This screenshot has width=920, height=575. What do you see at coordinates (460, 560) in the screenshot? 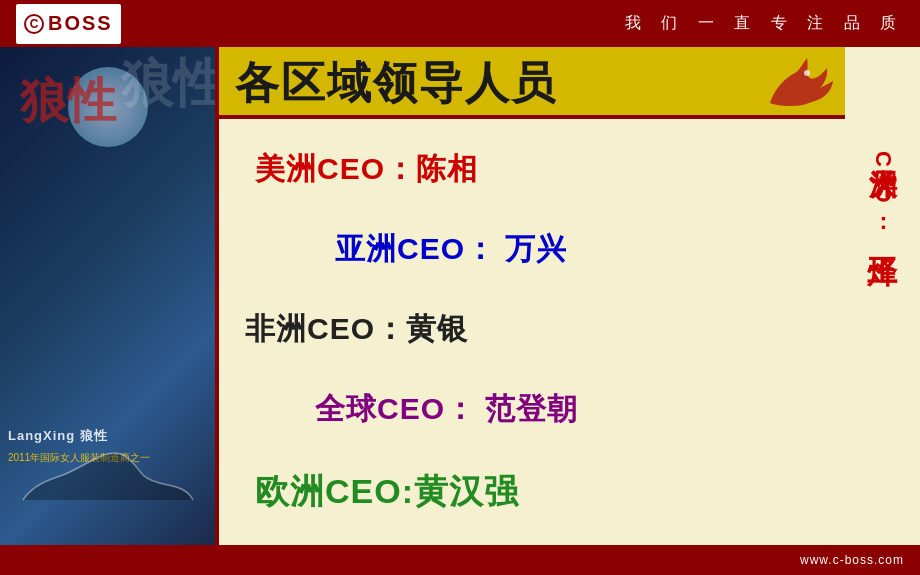
I see `bottom-bar: www.c-boss.com` at bounding box center [460, 560].